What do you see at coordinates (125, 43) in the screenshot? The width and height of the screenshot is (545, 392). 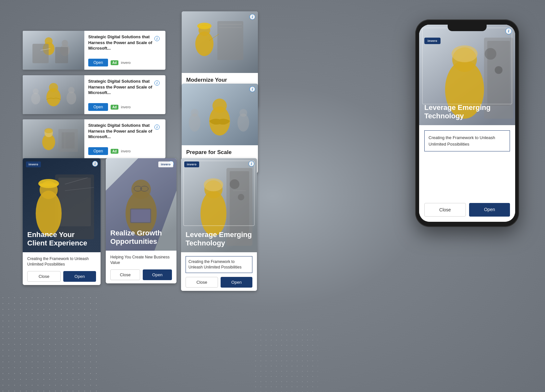 I see `ad-title-1: Strategic Digital Solutions that Harness…` at bounding box center [125, 43].